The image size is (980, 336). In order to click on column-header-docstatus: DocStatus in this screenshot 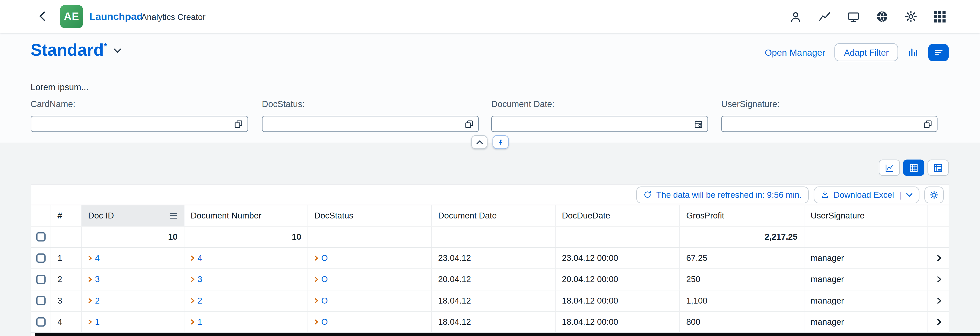, I will do `click(370, 216)`.